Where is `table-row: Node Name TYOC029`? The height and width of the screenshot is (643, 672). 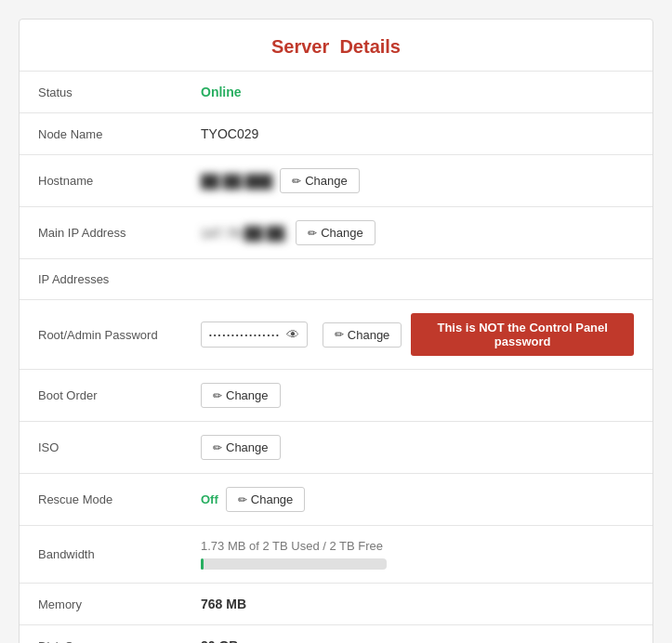
table-row: Node Name TYOC029 is located at coordinates (336, 134).